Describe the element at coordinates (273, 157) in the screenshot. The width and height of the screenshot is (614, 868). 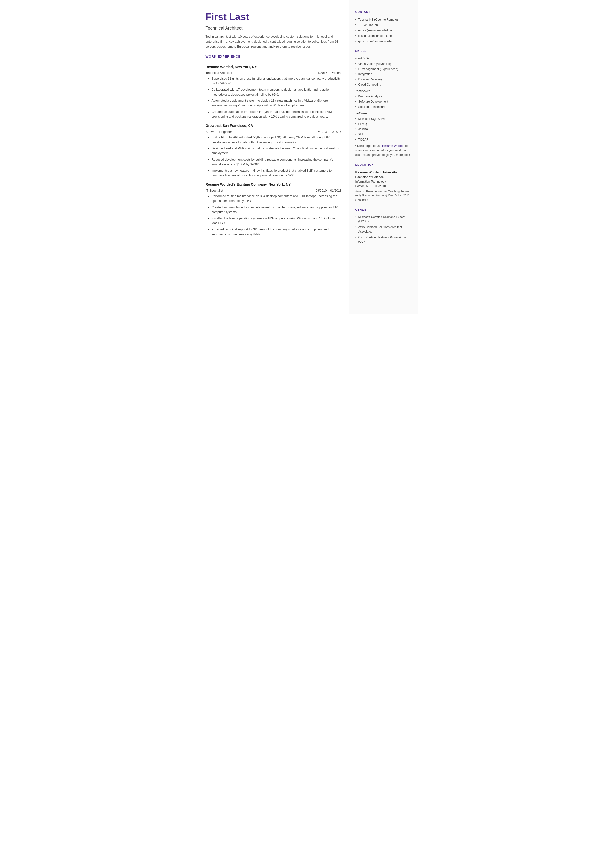
I see `left-column: First Last Technical Architect Technical…` at that location.